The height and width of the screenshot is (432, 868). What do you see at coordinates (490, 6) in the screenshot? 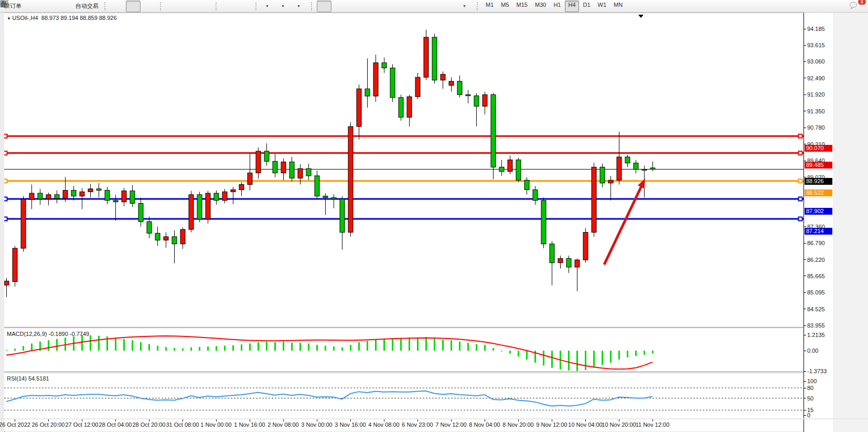
I see `timeframe-button-M1: M1` at bounding box center [490, 6].